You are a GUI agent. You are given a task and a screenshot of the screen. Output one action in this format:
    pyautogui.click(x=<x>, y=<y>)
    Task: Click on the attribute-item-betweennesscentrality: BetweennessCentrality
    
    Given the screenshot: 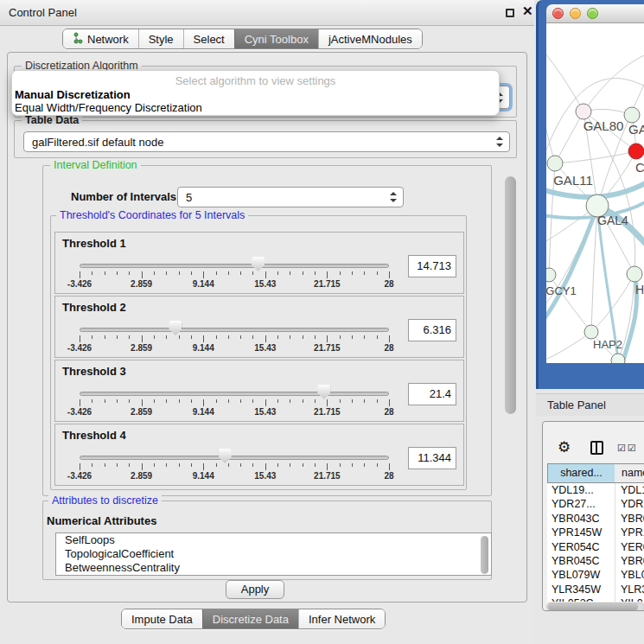 What is the action you would take?
    pyautogui.click(x=273, y=568)
    